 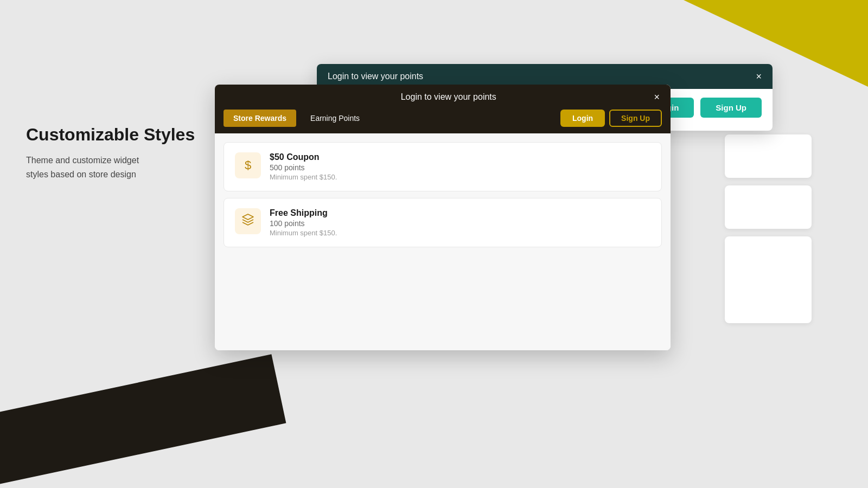 What do you see at coordinates (443, 121) in the screenshot?
I see `tabs-bar: Store Rewards Earning Points Login Sign …` at bounding box center [443, 121].